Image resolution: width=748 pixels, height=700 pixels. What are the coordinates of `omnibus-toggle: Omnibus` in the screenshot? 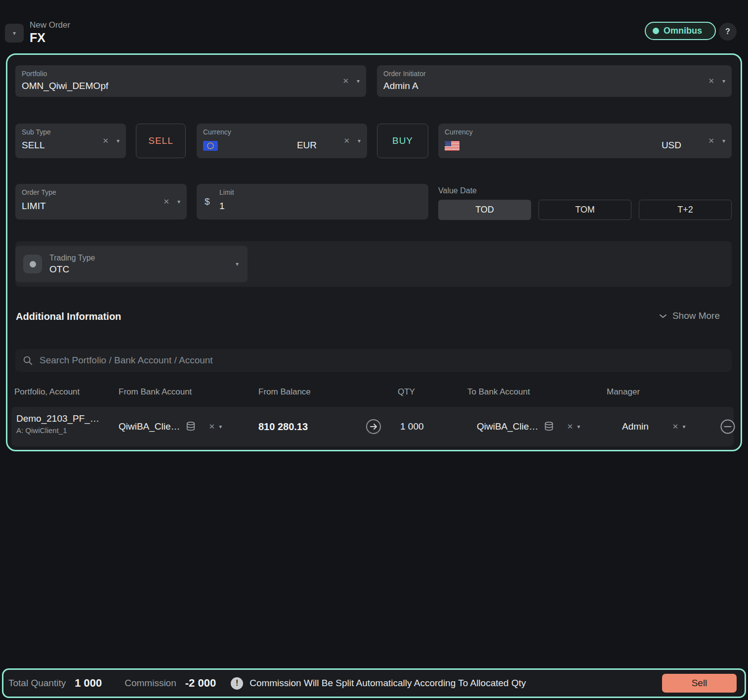 It's located at (680, 31).